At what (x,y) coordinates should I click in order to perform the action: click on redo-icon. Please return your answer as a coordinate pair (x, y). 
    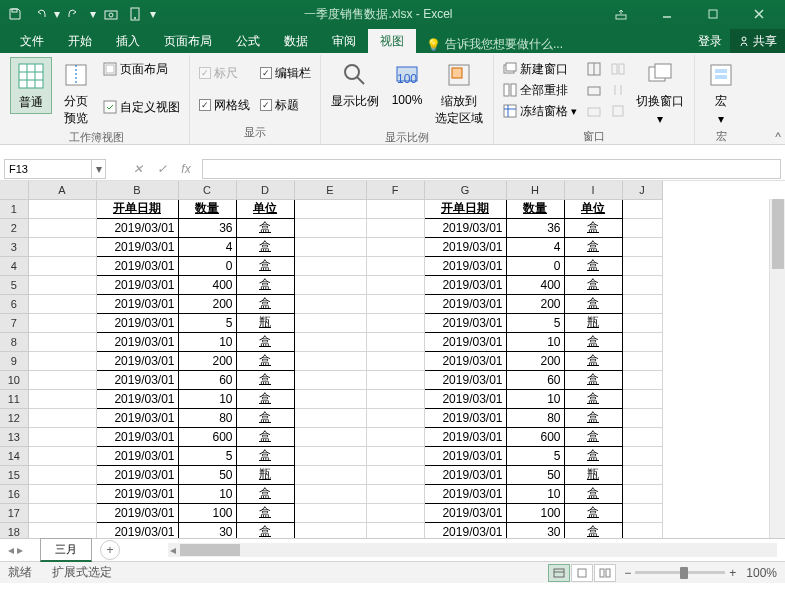
    Looking at the image, I should click on (75, 14).